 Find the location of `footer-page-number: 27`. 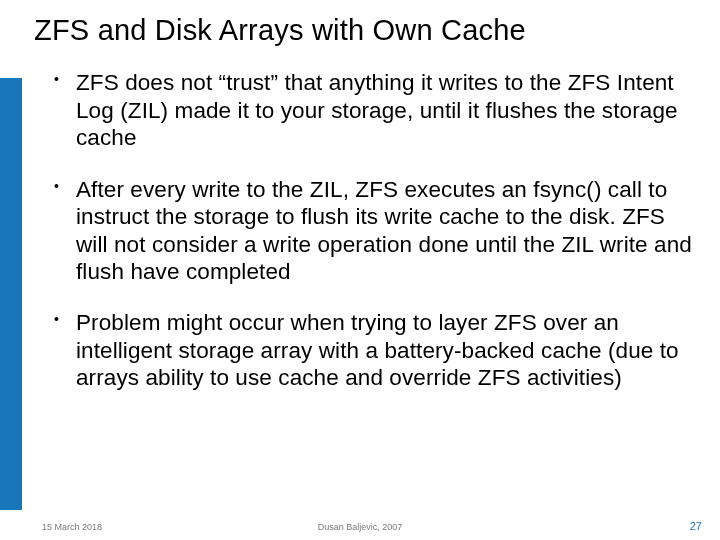

footer-page-number: 27 is located at coordinates (696, 526).